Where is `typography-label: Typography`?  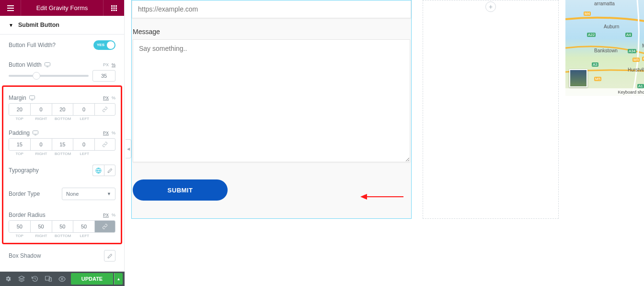 typography-label: Typography is located at coordinates (24, 170).